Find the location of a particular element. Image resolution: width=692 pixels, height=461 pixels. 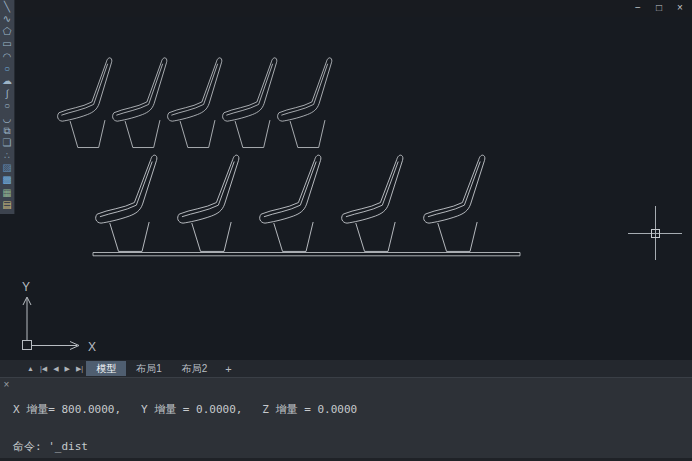

line-icon: ╲ is located at coordinates (8, 7).